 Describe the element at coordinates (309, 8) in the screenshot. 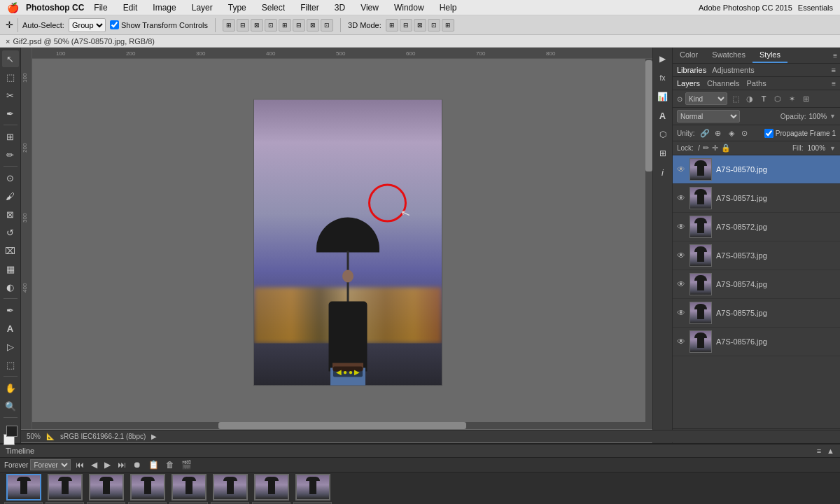

I see `menu-filter: Filter` at that location.